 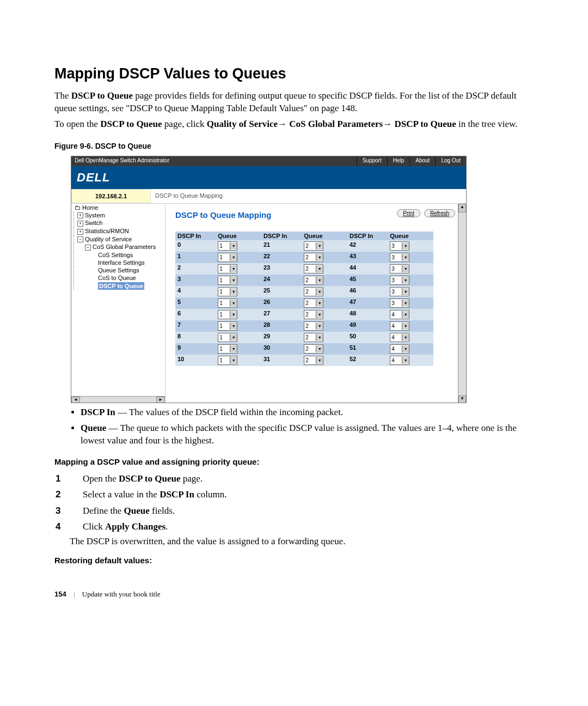 I want to click on scroll-down-icon: ▼, so click(x=462, y=399).